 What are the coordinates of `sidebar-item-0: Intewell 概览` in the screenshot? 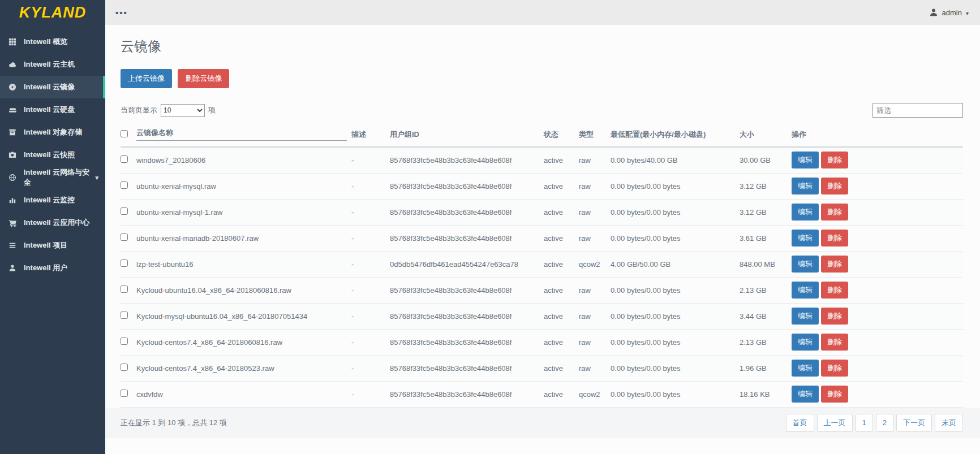 It's located at (53, 42).